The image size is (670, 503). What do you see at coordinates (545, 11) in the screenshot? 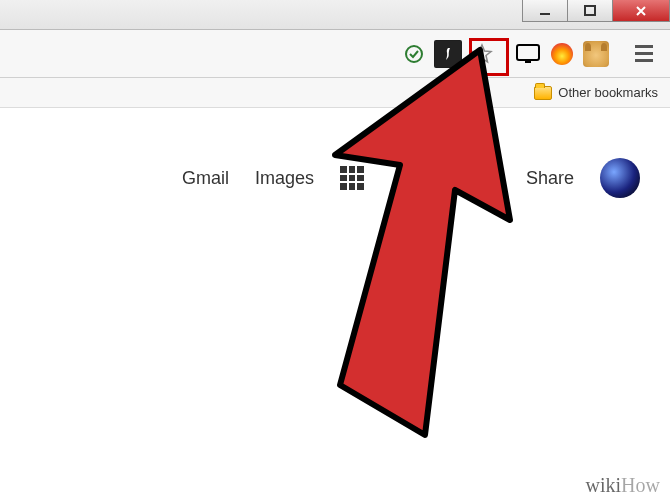
I see `minimize-button` at bounding box center [545, 11].